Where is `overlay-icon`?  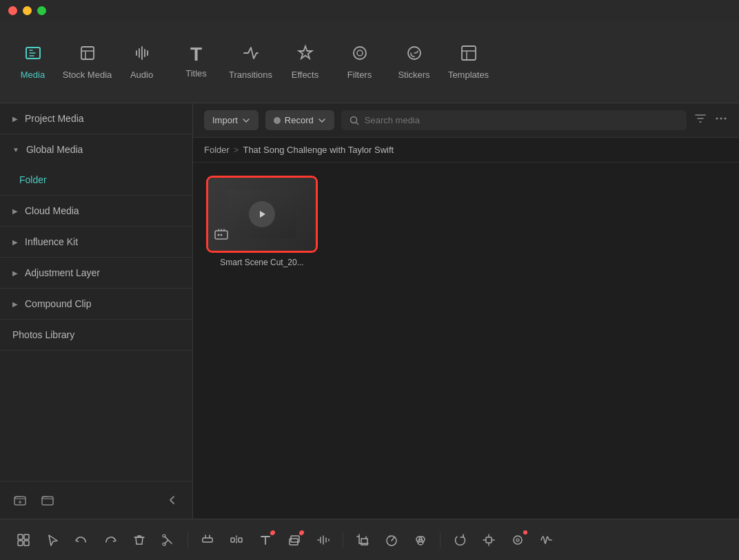 overlay-icon is located at coordinates (294, 540).